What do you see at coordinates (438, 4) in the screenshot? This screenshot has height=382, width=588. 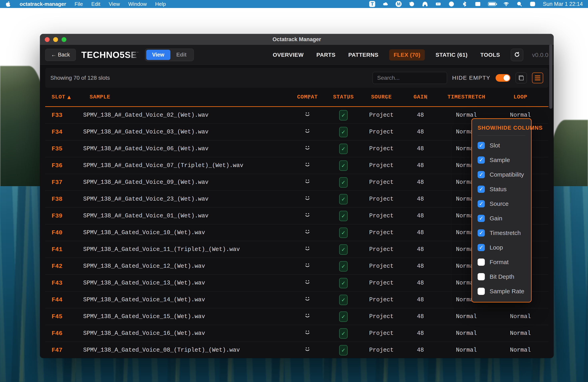 I see `drive-icon` at bounding box center [438, 4].